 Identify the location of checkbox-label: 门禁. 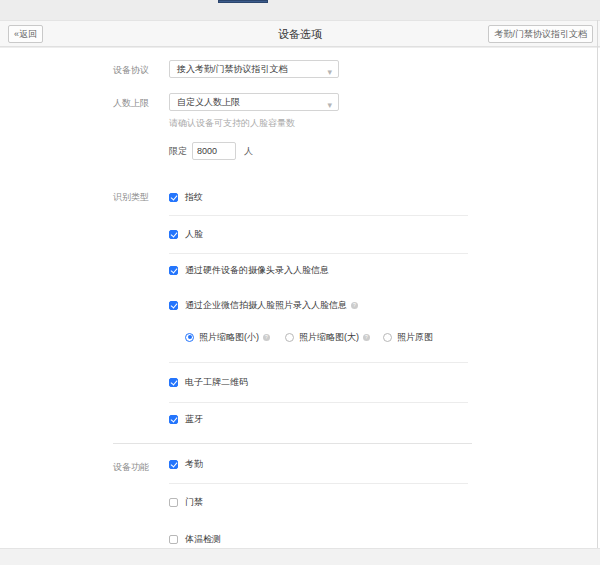
(194, 502).